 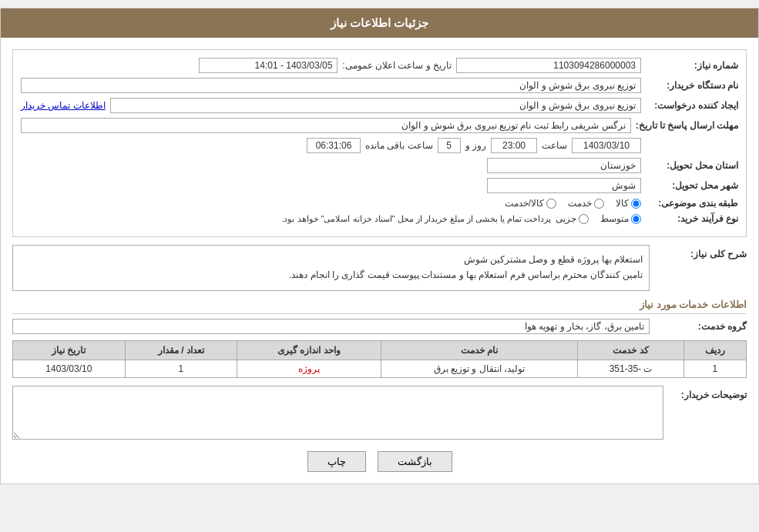 What do you see at coordinates (331, 275) in the screenshot?
I see `description-line2: تامین کنندگان محترم براساس فرم استعلام ب…` at bounding box center [331, 275].